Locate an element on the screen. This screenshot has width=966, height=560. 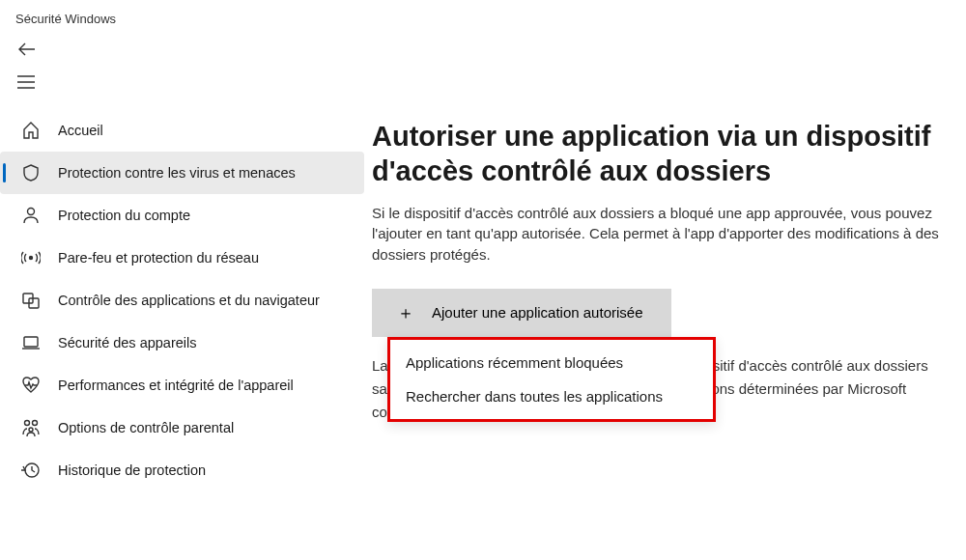
sidebar-item-label: Protection contre les virus et menaces is located at coordinates (177, 174).